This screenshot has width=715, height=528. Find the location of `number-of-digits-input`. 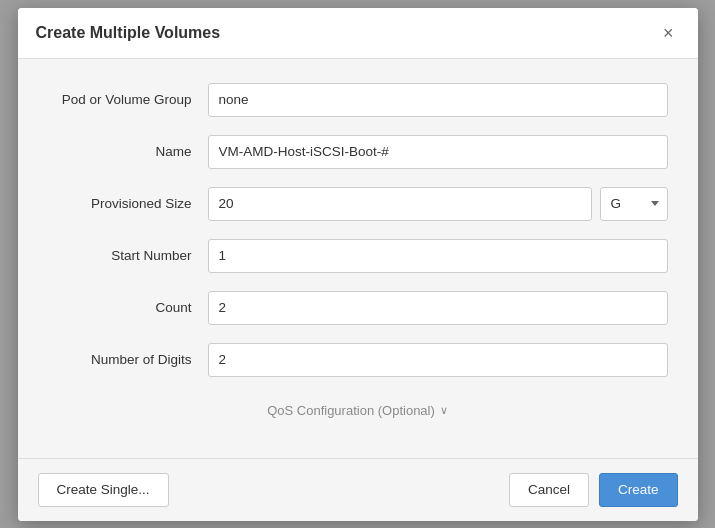

number-of-digits-input is located at coordinates (438, 360).